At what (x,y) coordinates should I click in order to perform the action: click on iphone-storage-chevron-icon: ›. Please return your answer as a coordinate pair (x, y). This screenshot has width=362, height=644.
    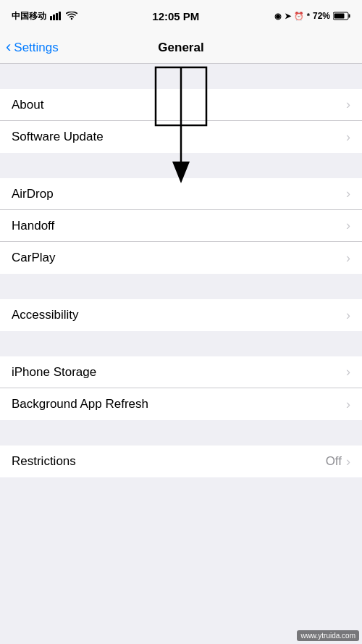
    Looking at the image, I should click on (348, 372).